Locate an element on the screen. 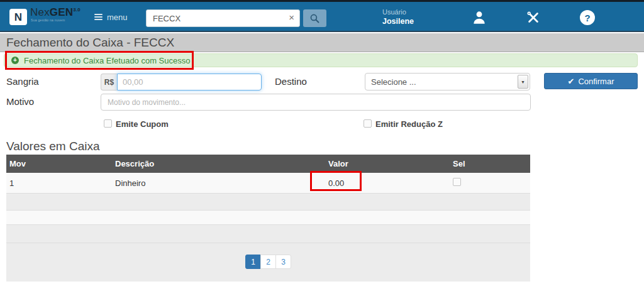  cell-mov: 1 is located at coordinates (59, 184).